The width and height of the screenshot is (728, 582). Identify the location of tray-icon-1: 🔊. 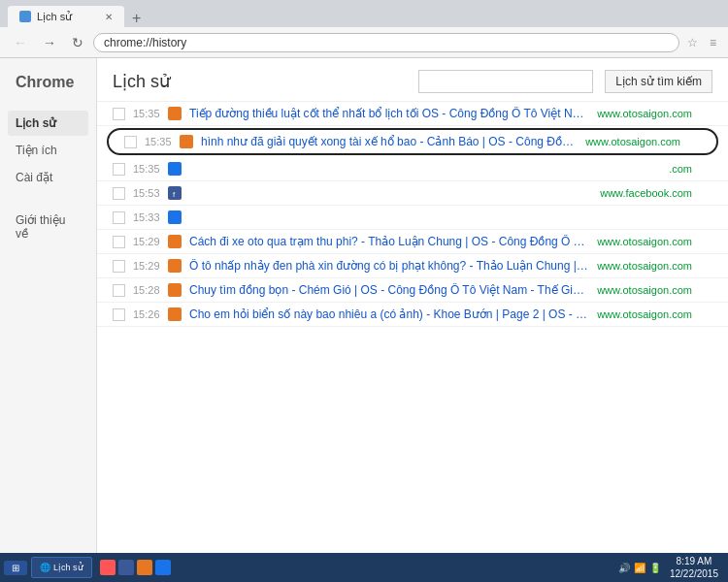
(624, 568).